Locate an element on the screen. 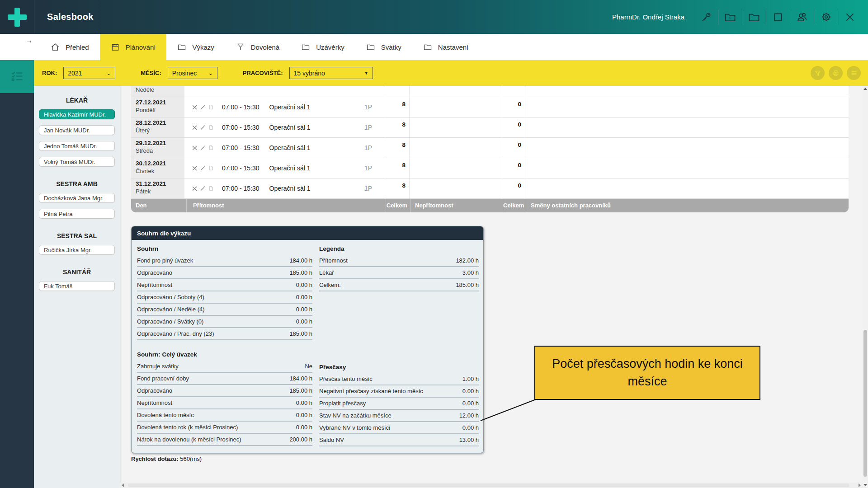  row-value: 200.00 h is located at coordinates (301, 439).